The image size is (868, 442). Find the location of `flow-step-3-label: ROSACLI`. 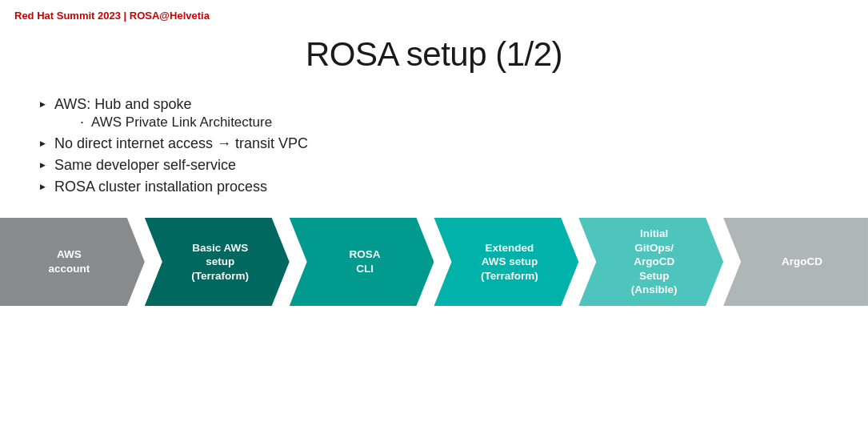

flow-step-3-label: ROSACLI is located at coordinates (362, 261).